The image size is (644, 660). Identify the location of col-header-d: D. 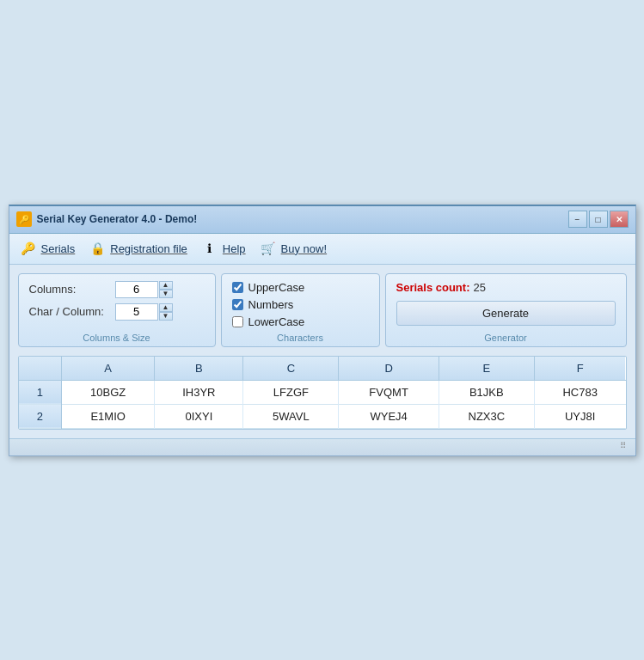
(389, 369).